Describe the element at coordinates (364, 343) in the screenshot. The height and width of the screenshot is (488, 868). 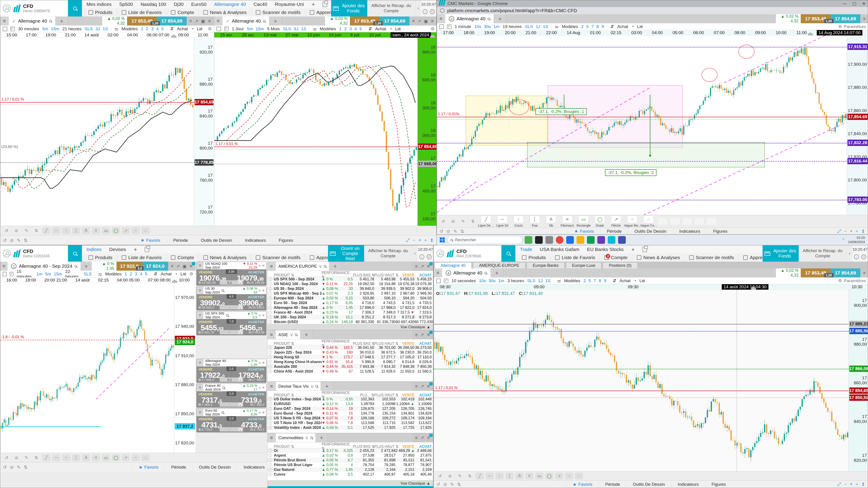
I see `col-plus-bas: PLUS BAS ⇅` at that location.